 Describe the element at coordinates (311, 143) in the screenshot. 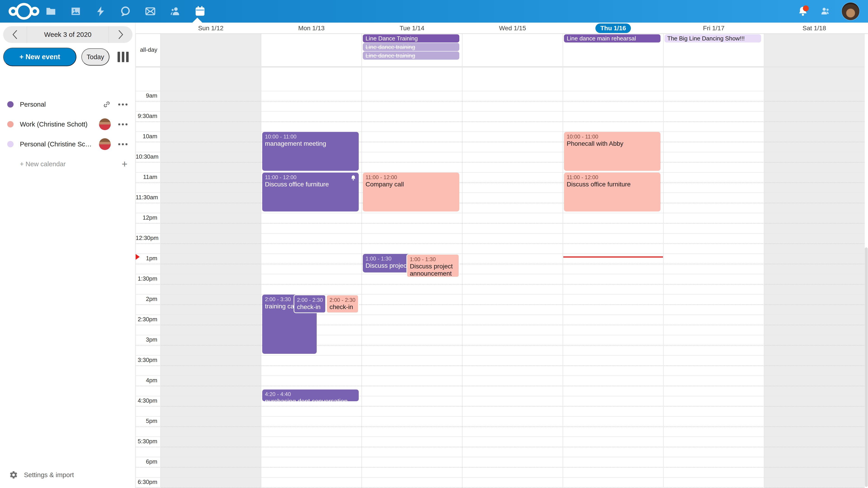

I see `event-title: management meeting` at that location.